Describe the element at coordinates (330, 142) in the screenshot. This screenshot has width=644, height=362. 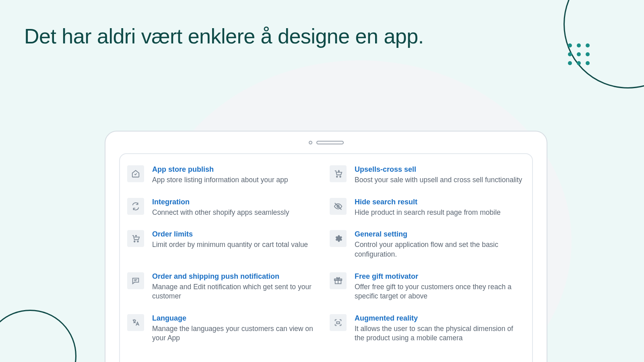
I see `speaker-icon` at that location.